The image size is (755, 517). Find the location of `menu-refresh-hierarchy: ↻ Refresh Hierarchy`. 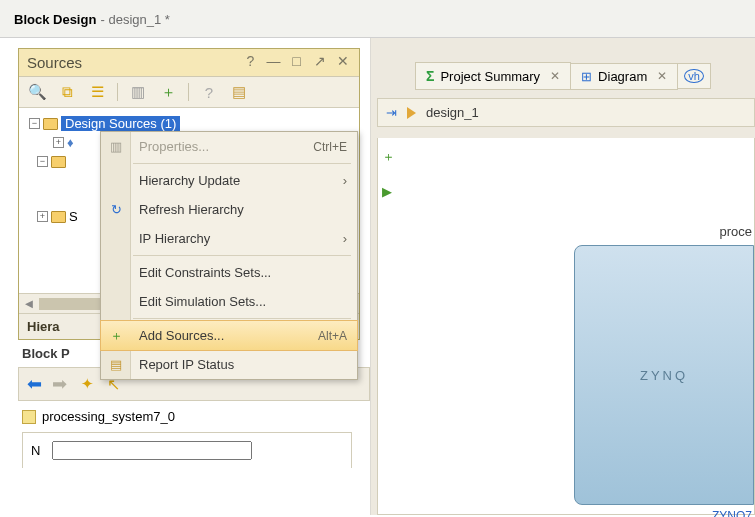

menu-refresh-hierarchy: ↻ Refresh Hierarchy is located at coordinates (229, 210).